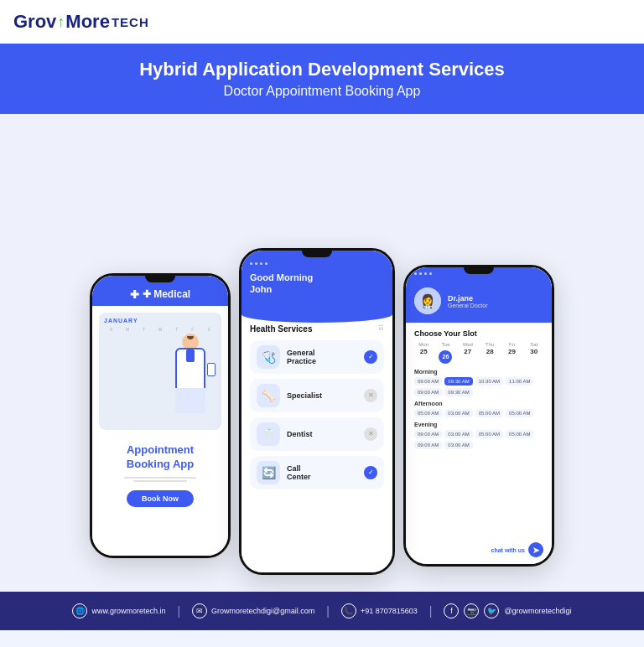 The image size is (644, 647). What do you see at coordinates (517, 550) in the screenshot?
I see `chat-bar: chat with us ➤` at bounding box center [517, 550].